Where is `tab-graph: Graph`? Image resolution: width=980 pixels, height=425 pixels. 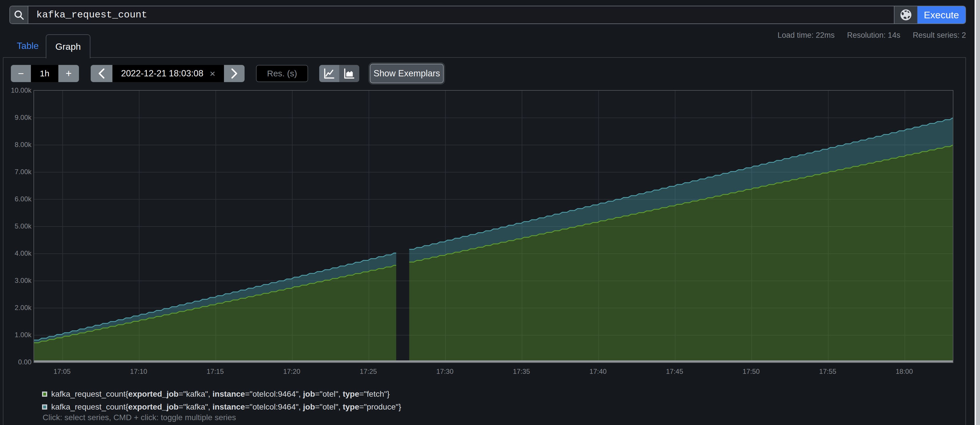 tab-graph: Graph is located at coordinates (68, 46).